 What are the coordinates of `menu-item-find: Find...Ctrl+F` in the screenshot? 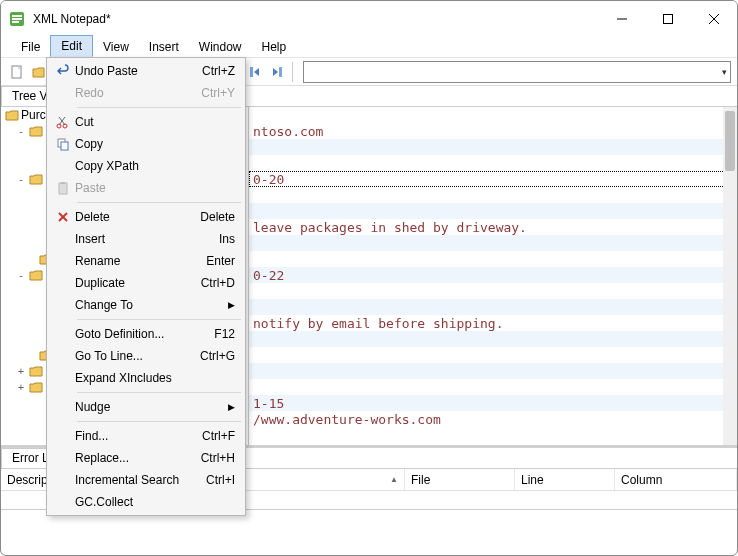 It's located at (146, 436).